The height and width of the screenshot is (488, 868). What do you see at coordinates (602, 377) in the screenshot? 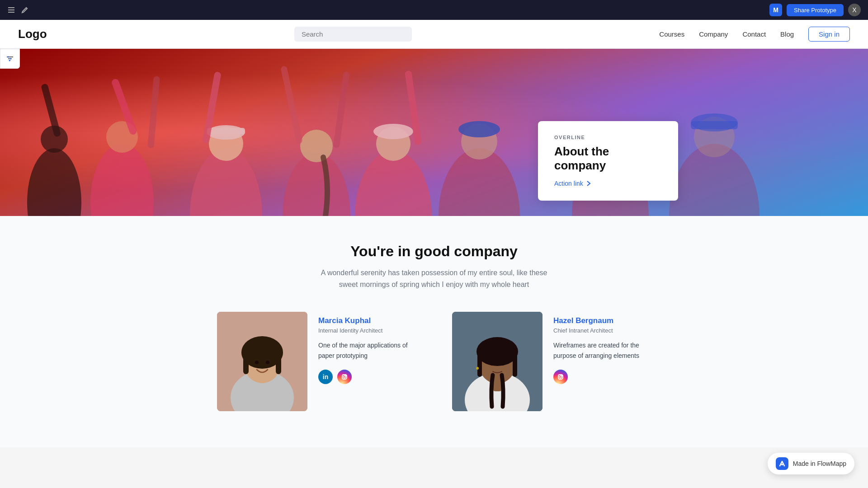
I see `hazel-socials` at bounding box center [602, 377].